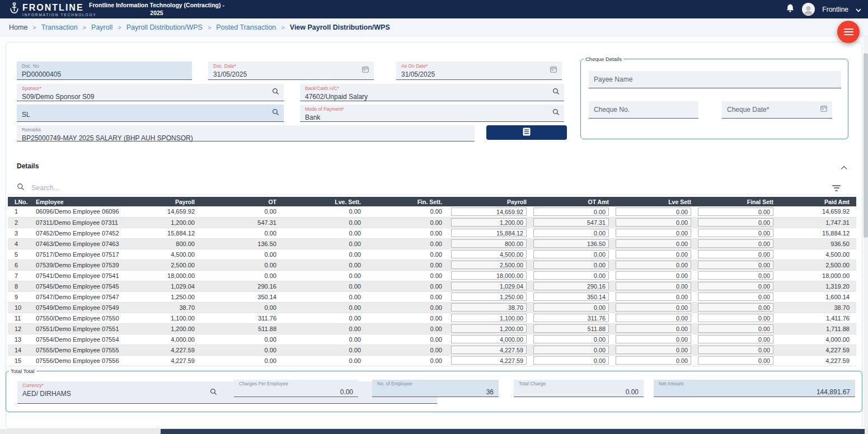  I want to click on cell-input-ot_amt: 311.76, so click(571, 318).